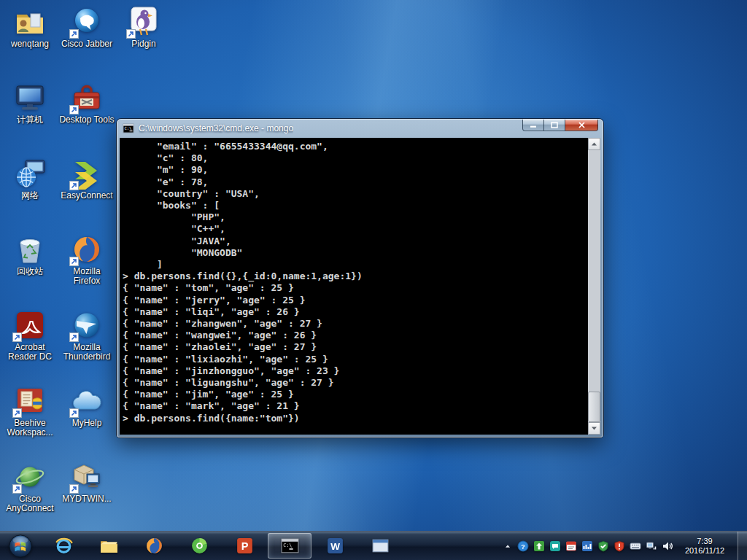 The width and height of the screenshot is (747, 560). I want to click on recycle-bin-icon, so click(30, 249).